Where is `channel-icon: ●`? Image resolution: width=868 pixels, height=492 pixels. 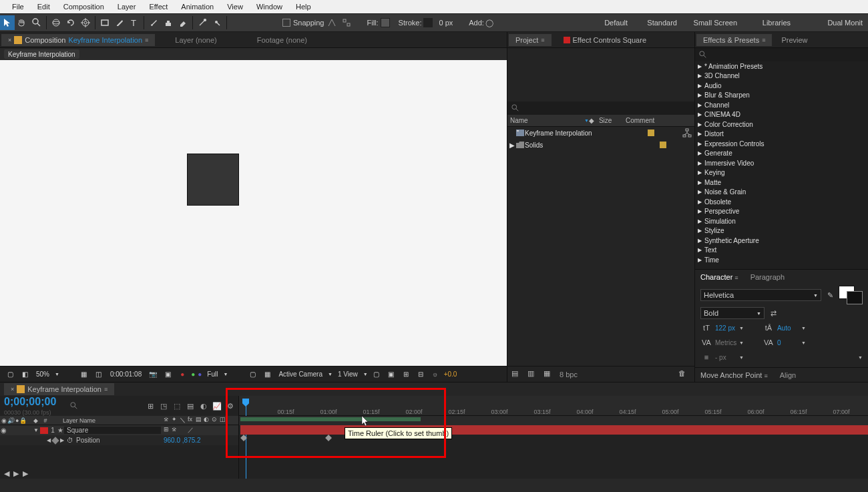
channel-icon: ● is located at coordinates (182, 375).